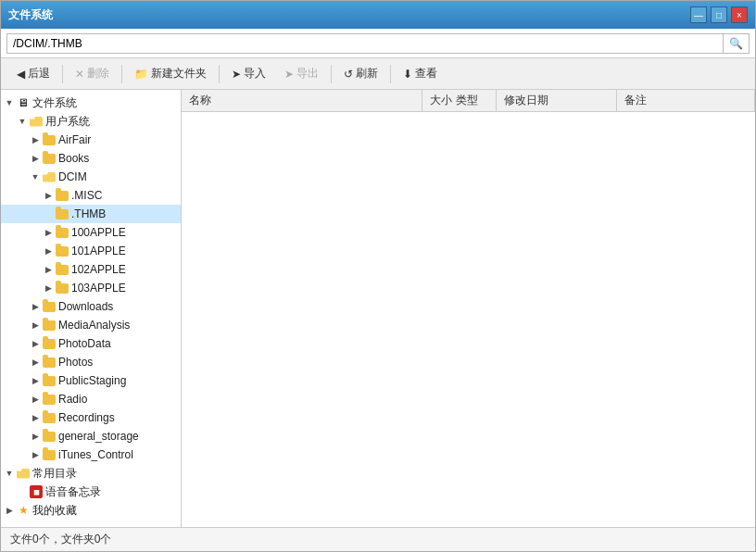  Describe the element at coordinates (36, 121) in the screenshot. I see `folder-icon-usersystem` at that location.